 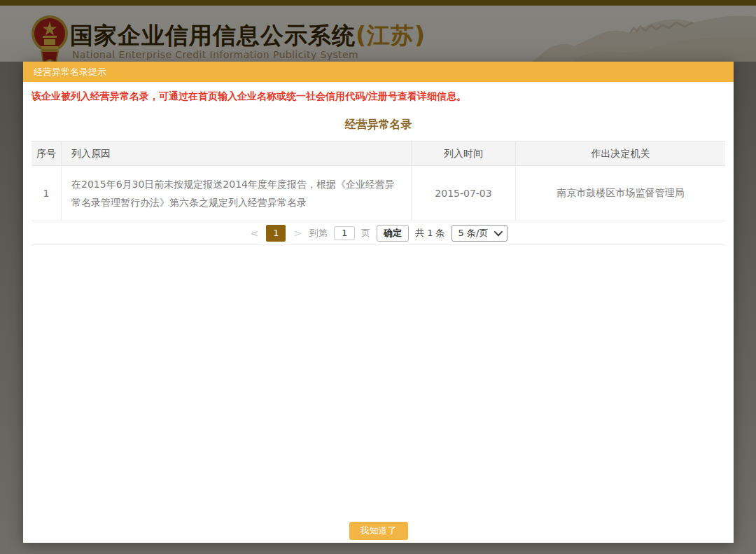 I want to click on goto-confirm-button: 确定, so click(x=393, y=233).